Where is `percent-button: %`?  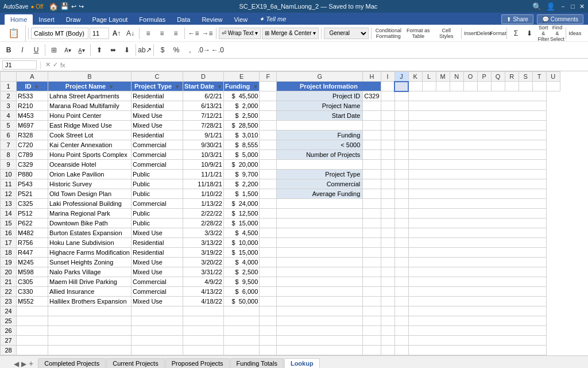
percent-button: % is located at coordinates (176, 50).